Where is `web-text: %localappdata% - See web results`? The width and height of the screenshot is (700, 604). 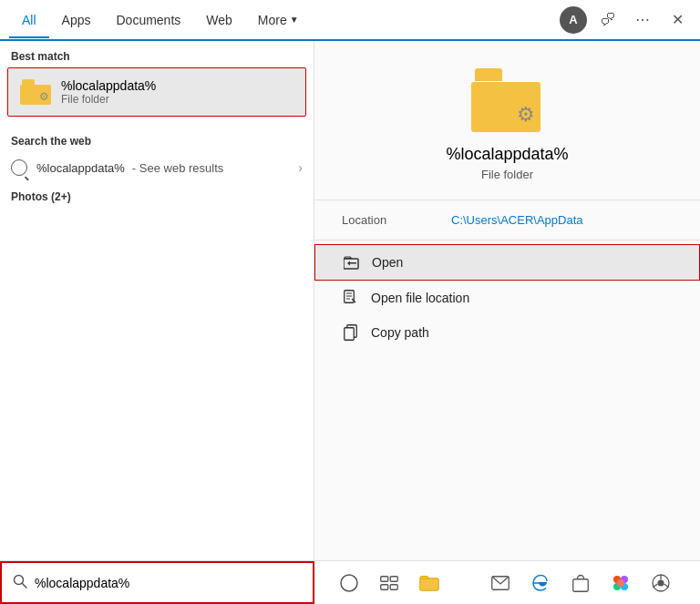
web-text: %localappdata% - See web results is located at coordinates (129, 168).